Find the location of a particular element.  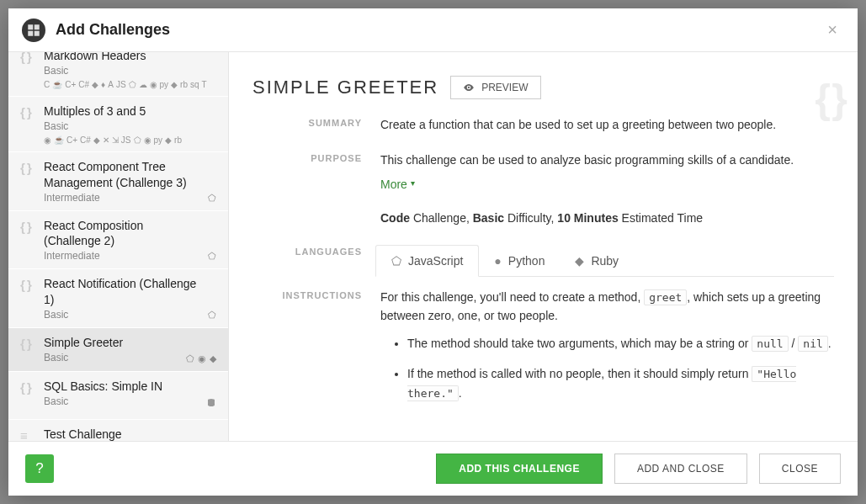

braces-watermark-icon: { } is located at coordinates (828, 99).